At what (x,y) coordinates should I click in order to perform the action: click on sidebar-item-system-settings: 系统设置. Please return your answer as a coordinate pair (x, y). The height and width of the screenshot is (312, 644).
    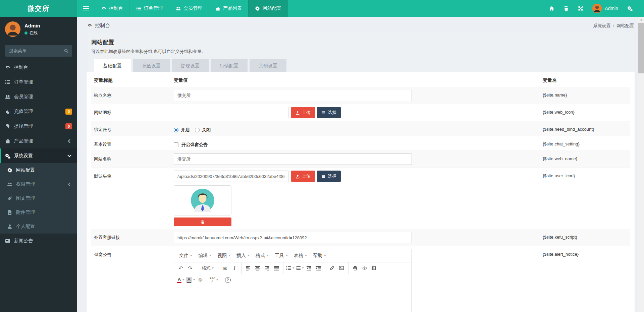
    Looking at the image, I should click on (39, 156).